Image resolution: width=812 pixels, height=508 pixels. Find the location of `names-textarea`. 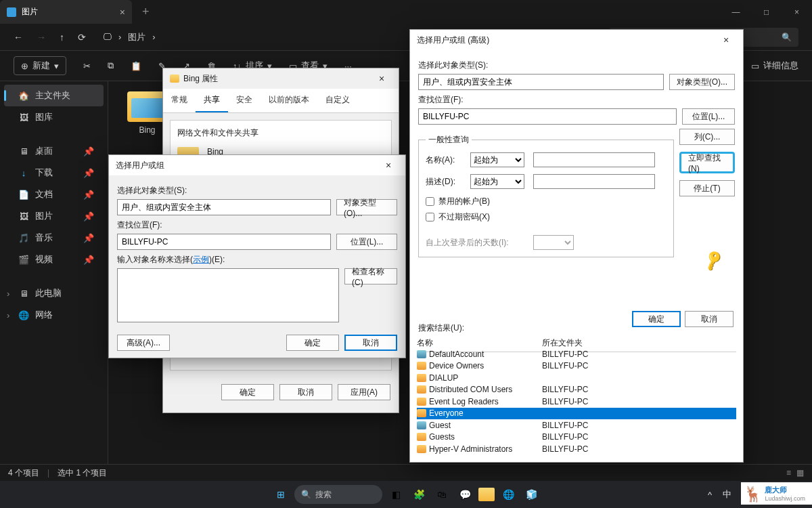

names-textarea is located at coordinates (228, 295).